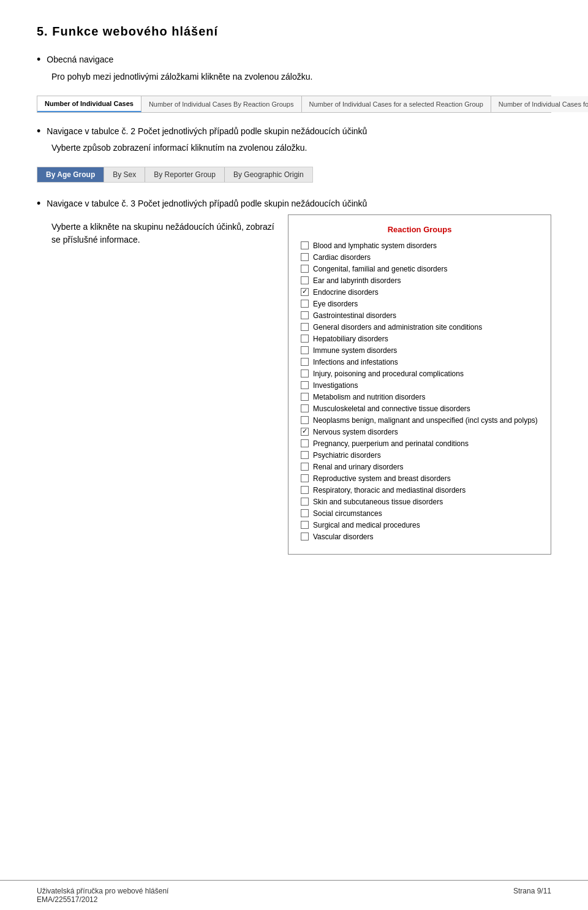 The height and width of the screenshot is (910, 588). I want to click on reaction-label: Reproductive system and breast disorders, so click(382, 479).